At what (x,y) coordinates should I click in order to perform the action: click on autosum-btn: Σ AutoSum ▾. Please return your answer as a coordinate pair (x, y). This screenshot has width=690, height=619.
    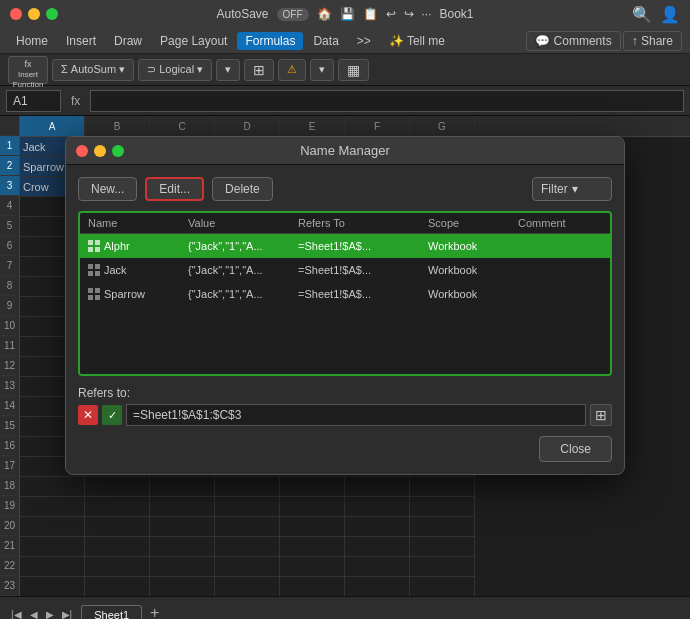
    Looking at the image, I should click on (93, 70).